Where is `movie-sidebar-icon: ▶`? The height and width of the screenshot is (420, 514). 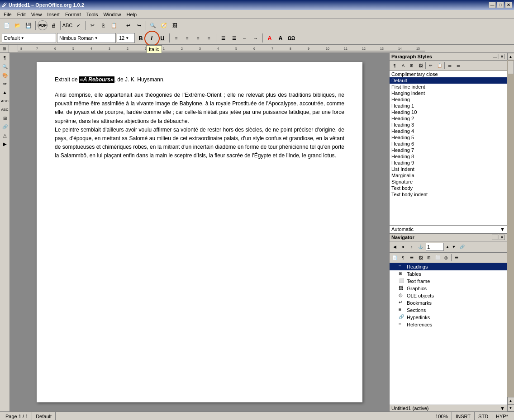
movie-sidebar-icon: ▶ is located at coordinates (5, 144).